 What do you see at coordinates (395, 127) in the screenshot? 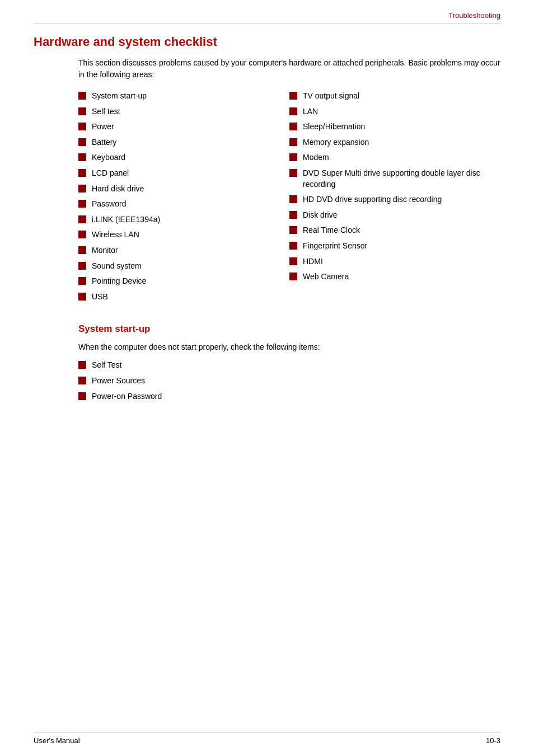
I see `list-item: Sleep/Hibernation` at bounding box center [395, 127].